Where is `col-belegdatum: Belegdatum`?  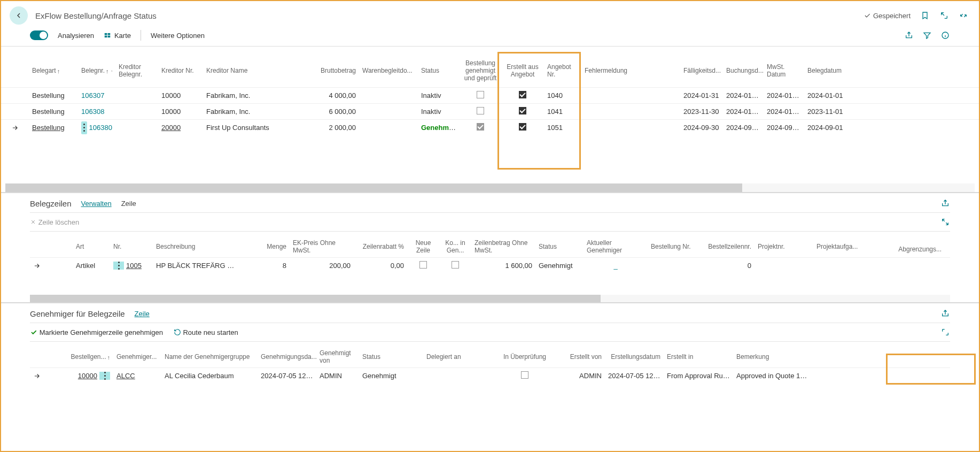 col-belegdatum: Belegdatum is located at coordinates (826, 71).